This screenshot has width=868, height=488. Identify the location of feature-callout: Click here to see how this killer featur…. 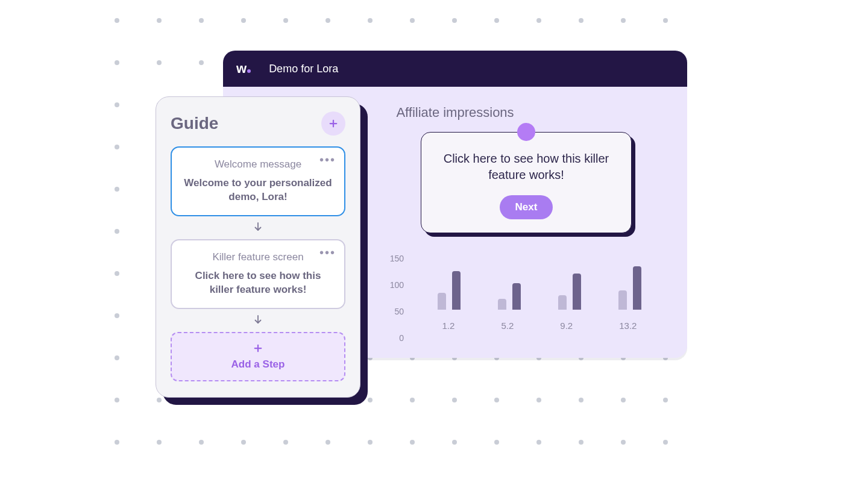
(526, 183).